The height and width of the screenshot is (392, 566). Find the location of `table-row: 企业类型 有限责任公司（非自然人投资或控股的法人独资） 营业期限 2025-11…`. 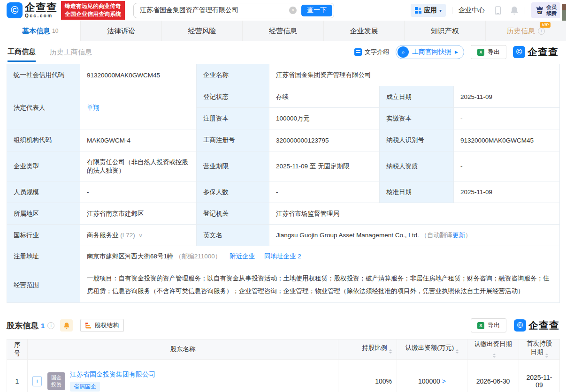

table-row: 企业类型 有限责任公司（非自然人投资或控股的法人独资） 营业期限 2025-11… is located at coordinates (283, 166).